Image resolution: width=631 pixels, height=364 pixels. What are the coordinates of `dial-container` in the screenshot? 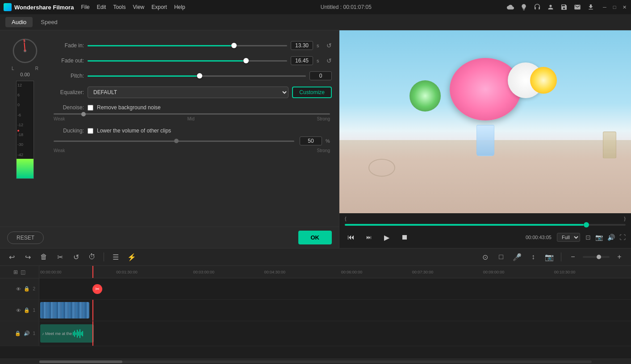 It's located at (25, 51).